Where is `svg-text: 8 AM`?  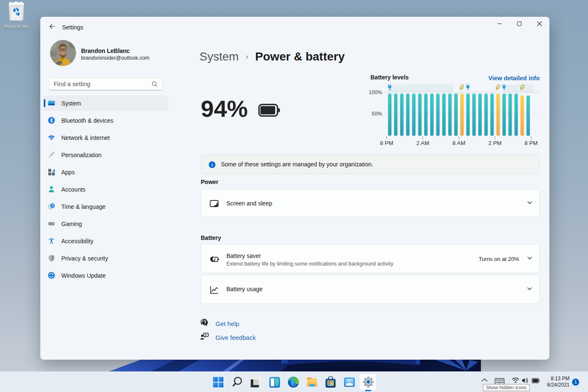 svg-text: 8 AM is located at coordinates (459, 143).